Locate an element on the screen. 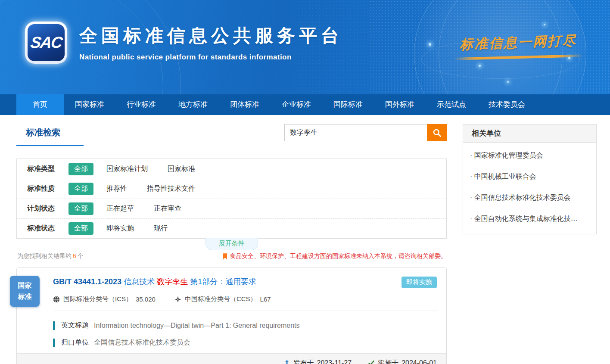 The width and height of the screenshot is (610, 364). nav-item-national-standards: 国家标准 is located at coordinates (90, 105).